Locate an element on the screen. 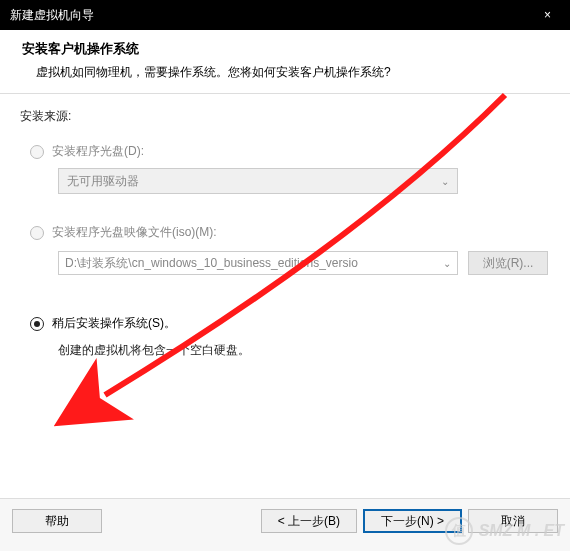 The width and height of the screenshot is (570, 551). titlebar: 新建虚拟机向导 × is located at coordinates (285, 15).